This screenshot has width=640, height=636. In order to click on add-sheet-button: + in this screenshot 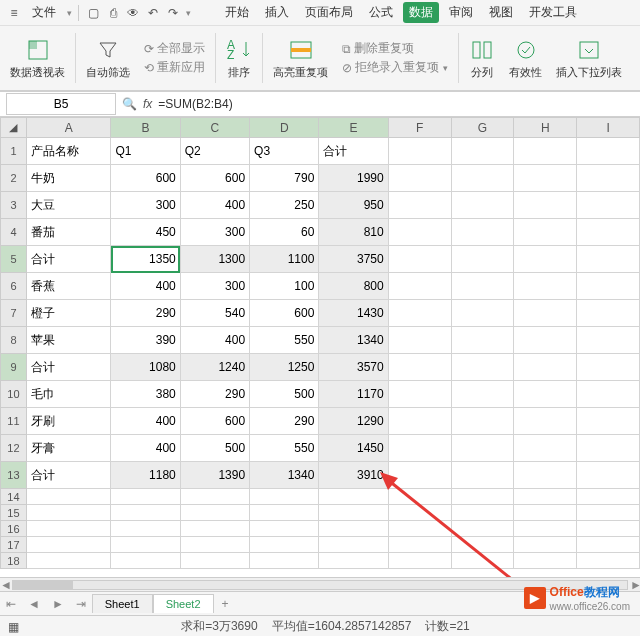, I will do `click(226, 604)`.